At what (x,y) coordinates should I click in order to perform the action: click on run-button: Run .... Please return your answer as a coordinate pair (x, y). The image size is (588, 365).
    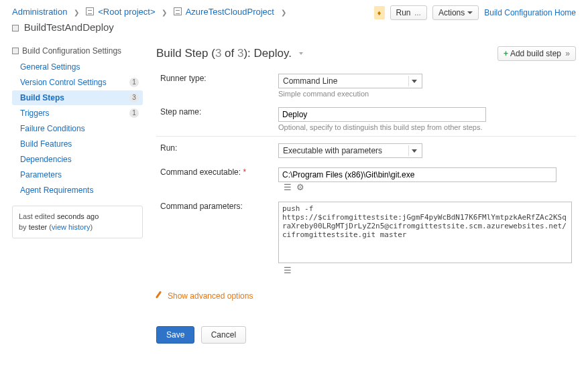
    Looking at the image, I should click on (409, 13).